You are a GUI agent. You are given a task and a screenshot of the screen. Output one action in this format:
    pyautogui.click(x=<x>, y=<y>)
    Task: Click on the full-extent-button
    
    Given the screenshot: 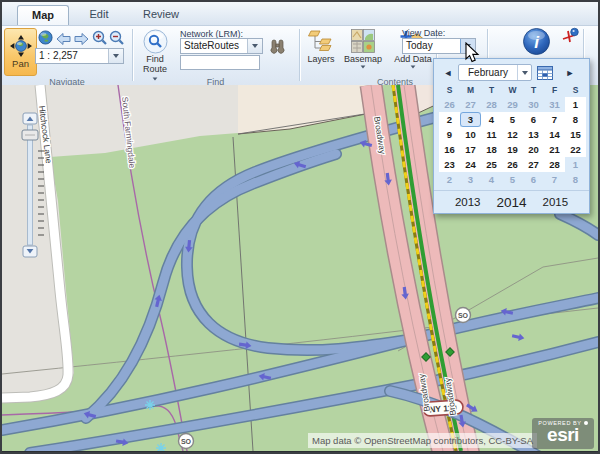 What is the action you would take?
    pyautogui.click(x=46, y=38)
    